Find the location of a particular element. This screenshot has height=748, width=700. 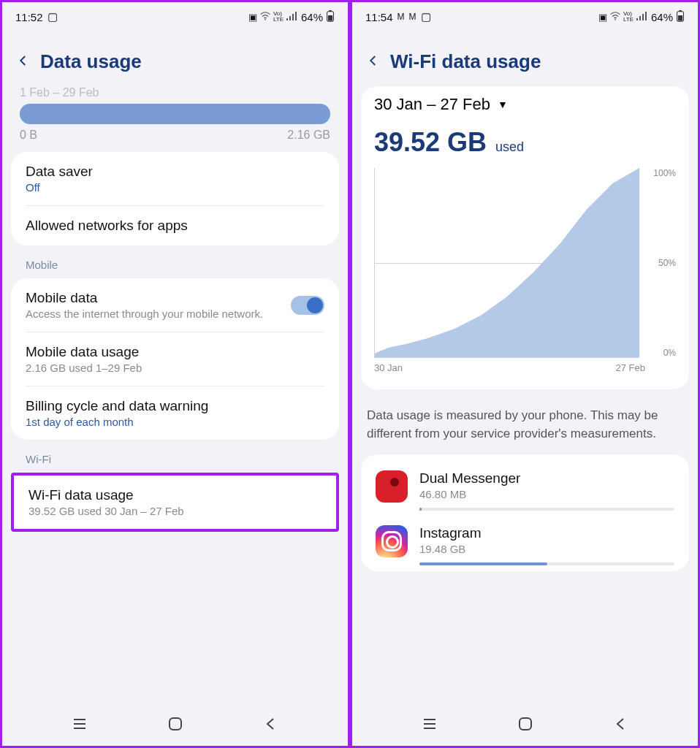

measurement-note: Data usage is measured by your phone. Th… is located at coordinates (525, 425).